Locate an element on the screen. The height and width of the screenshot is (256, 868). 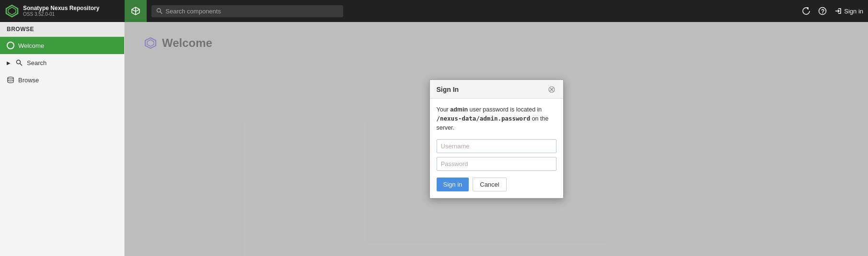
signin-dialog: Sign In Your admin user password is loca… is located at coordinates (497, 139).